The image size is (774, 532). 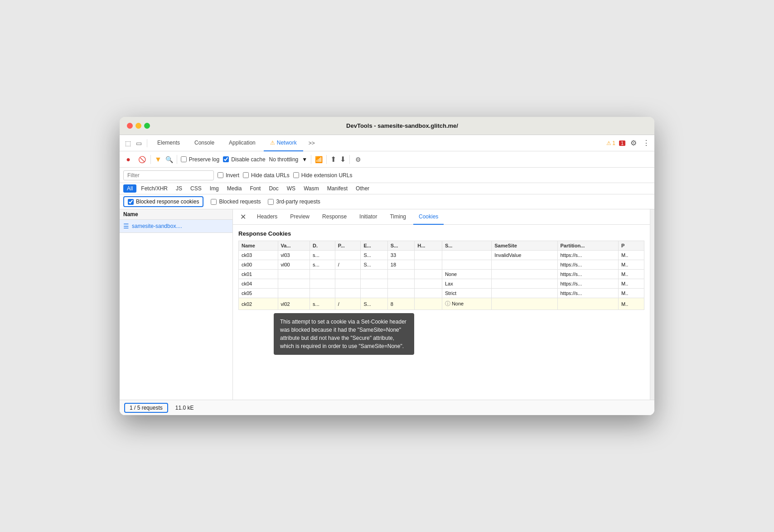 I want to click on third-party-label: 3rd-party requests, so click(x=294, y=202).